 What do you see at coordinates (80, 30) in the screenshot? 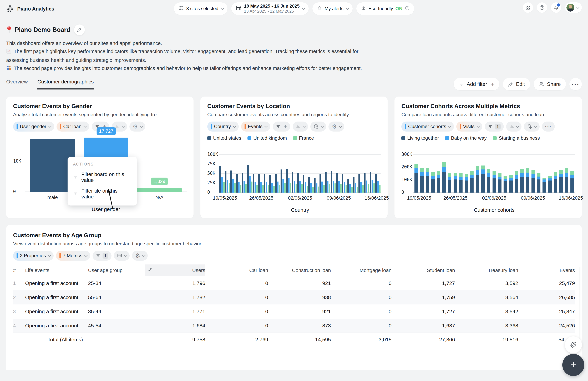
I see `edit-title-button` at bounding box center [80, 30].